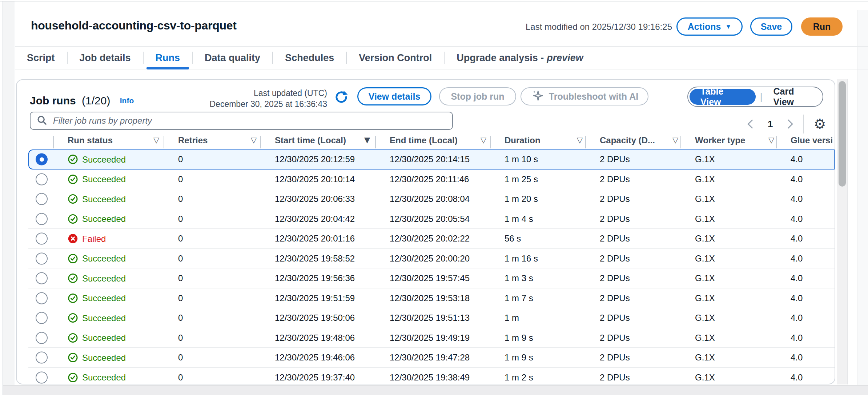 The width and height of the screenshot is (868, 395). What do you see at coordinates (168, 58) in the screenshot?
I see `tab-runs: Runs` at bounding box center [168, 58].